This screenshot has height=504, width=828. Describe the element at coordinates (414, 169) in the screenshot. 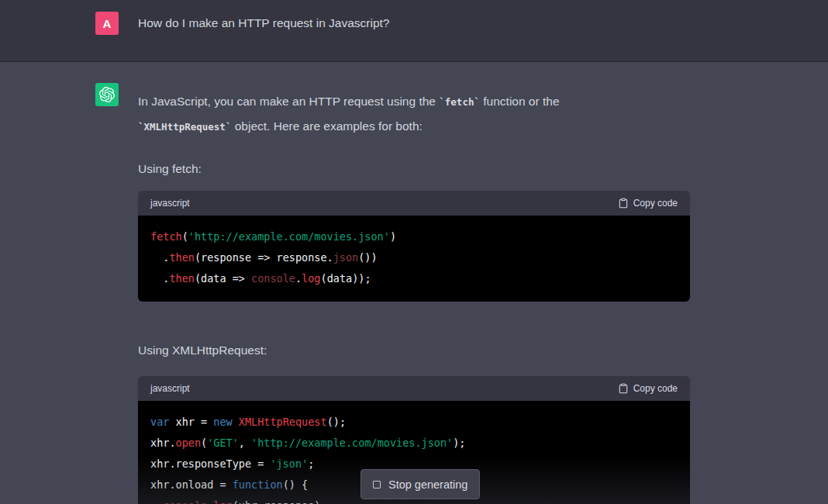

I see `section-label-fetch: Using fetch:` at that location.